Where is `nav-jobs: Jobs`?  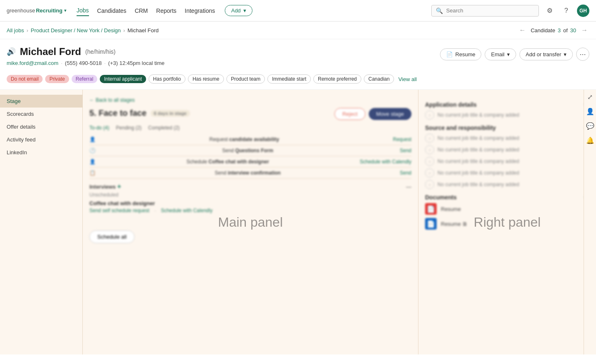
nav-jobs: Jobs is located at coordinates (83, 11).